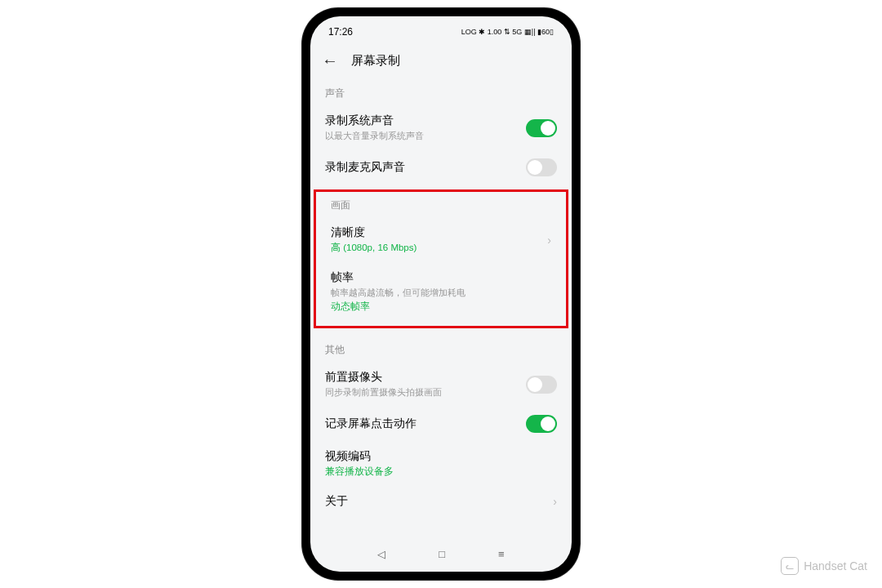  I want to click on nav-header: ← 屏幕录制, so click(441, 60).